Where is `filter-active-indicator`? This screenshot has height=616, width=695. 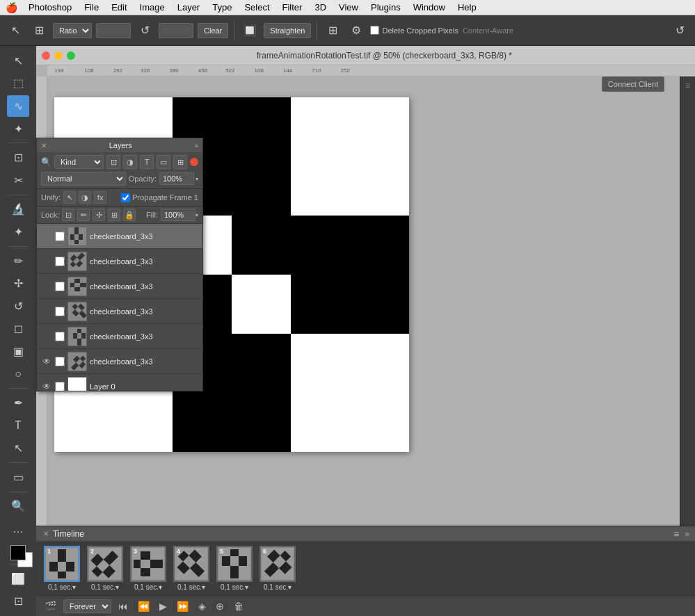
filter-active-indicator is located at coordinates (194, 162).